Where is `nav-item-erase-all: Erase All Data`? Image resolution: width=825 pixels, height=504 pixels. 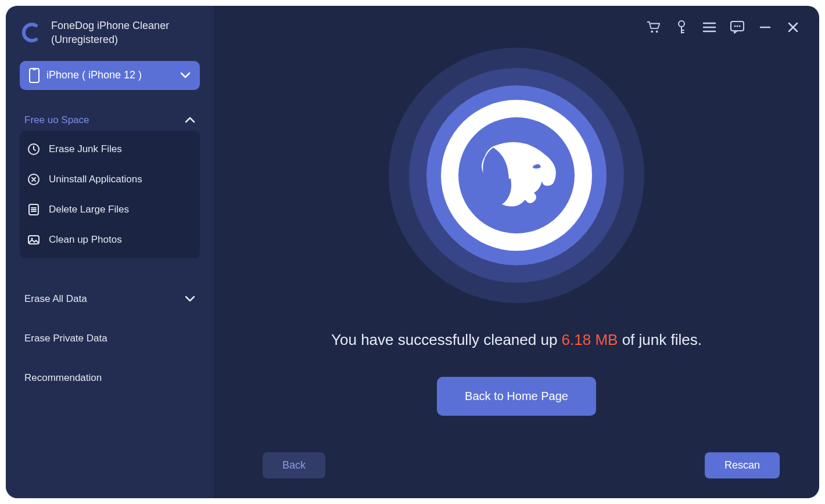 nav-item-erase-all: Erase All Data is located at coordinates (110, 299).